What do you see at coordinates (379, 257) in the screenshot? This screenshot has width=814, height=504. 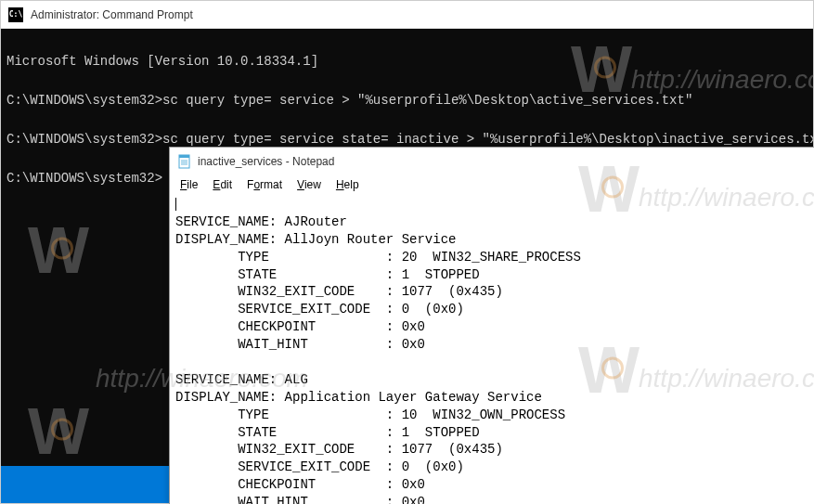 I see `text-line: TYPE : 20 WIN32_SHARE_PROCESS` at bounding box center [379, 257].